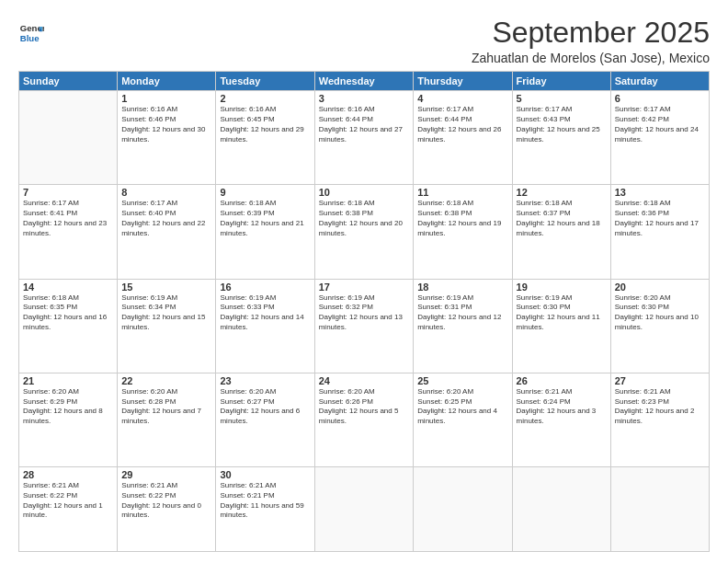 This screenshot has width=728, height=563. What do you see at coordinates (562, 98) in the screenshot?
I see `day-number: 5` at bounding box center [562, 98].